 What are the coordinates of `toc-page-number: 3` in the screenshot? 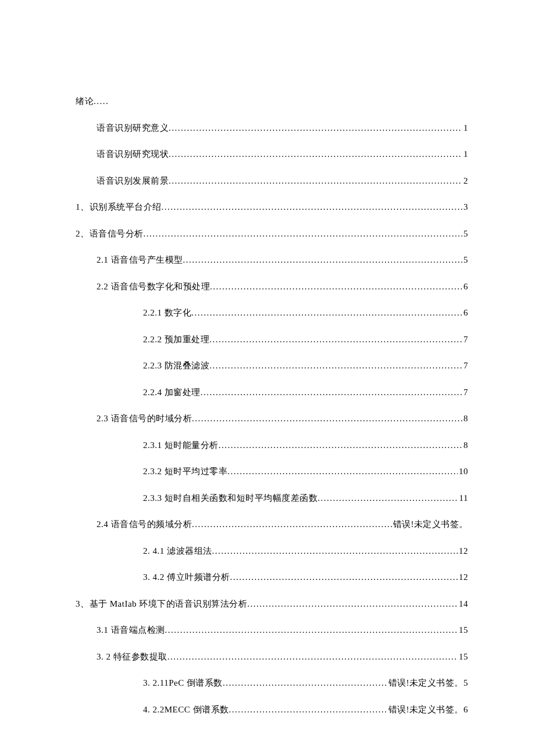 It's located at (465, 207).